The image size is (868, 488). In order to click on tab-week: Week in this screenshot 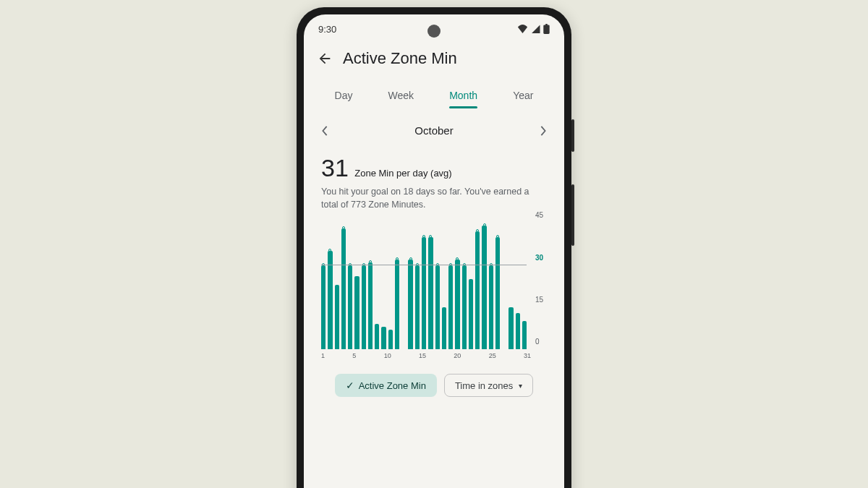, I will do `click(401, 95)`.